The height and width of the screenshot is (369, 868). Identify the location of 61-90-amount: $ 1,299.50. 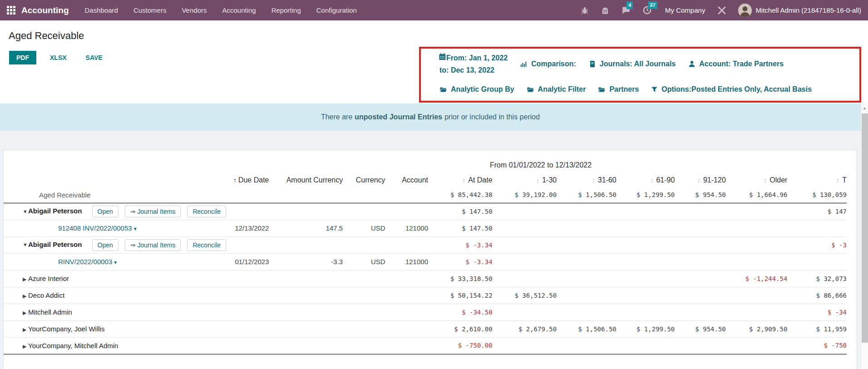
(646, 329).